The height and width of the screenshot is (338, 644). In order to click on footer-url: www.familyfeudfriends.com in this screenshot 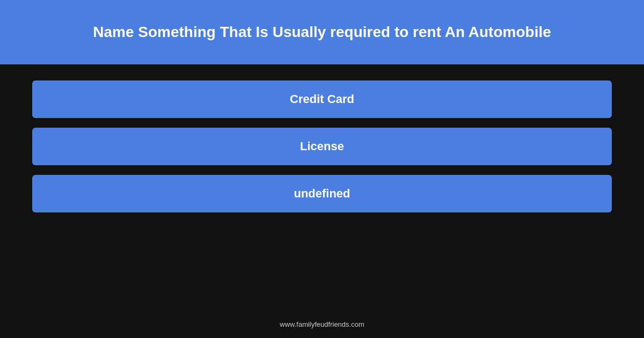, I will do `click(322, 324)`.